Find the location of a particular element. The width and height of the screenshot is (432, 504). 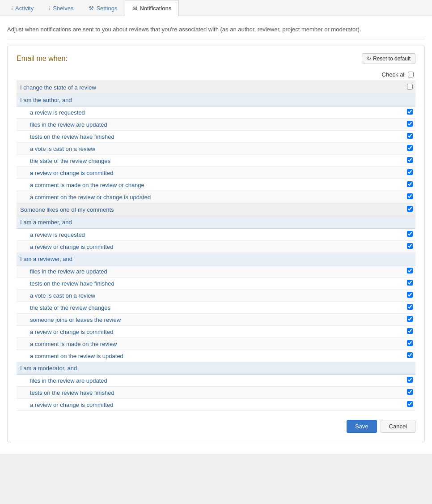

tab-notifications-label: Notifications is located at coordinates (156, 8).